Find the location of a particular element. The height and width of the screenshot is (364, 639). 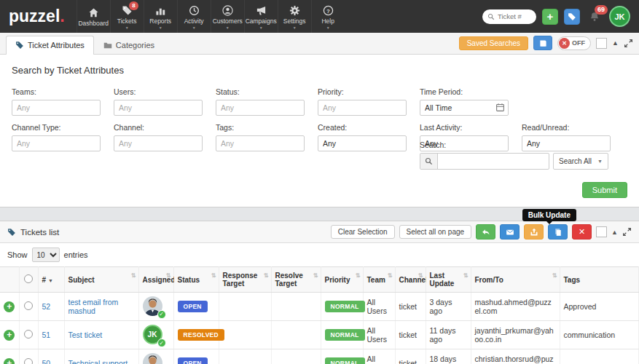

assign-button is located at coordinates (485, 232).